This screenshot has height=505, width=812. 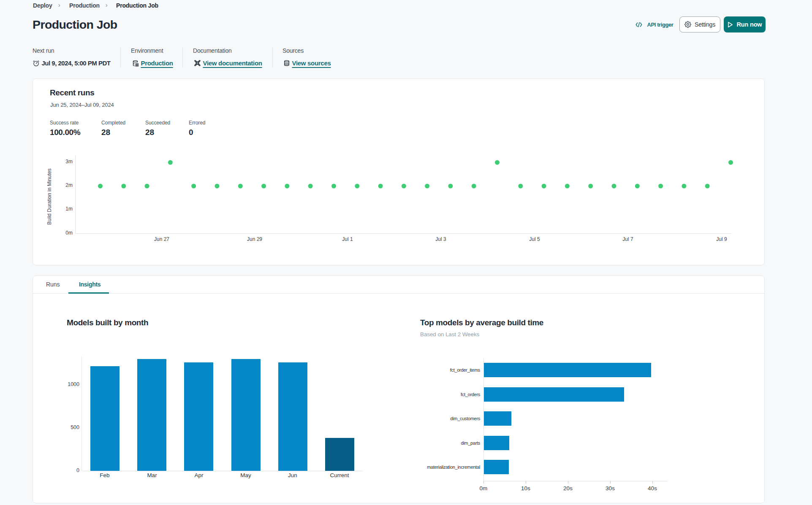 What do you see at coordinates (69, 162) in the screenshot?
I see `svg-text: 3m` at bounding box center [69, 162].